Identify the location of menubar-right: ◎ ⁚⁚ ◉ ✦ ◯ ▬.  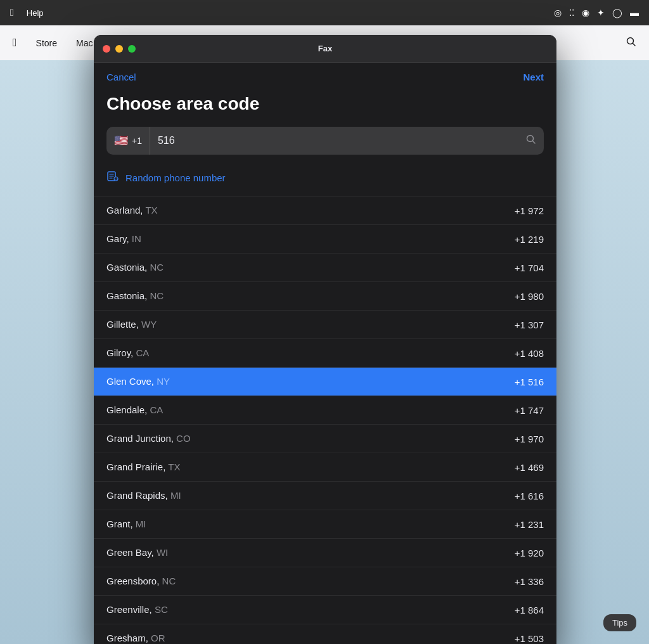
(596, 13).